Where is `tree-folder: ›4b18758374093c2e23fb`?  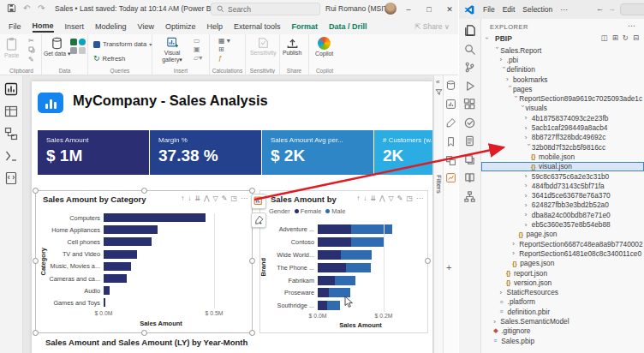 tree-folder: ›4b18758374093c2e23fb is located at coordinates (563, 118).